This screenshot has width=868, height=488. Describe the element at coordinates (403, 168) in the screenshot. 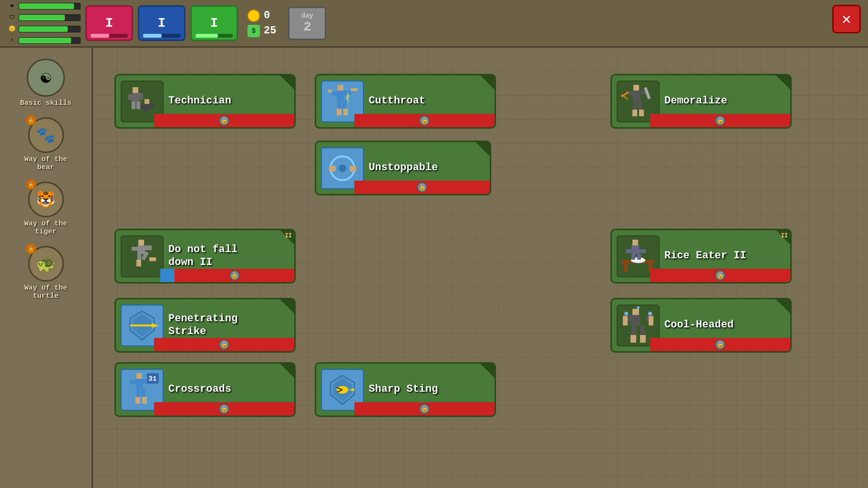

I see `skill-card-unstoppable: Unstoppable 🔒` at that location.